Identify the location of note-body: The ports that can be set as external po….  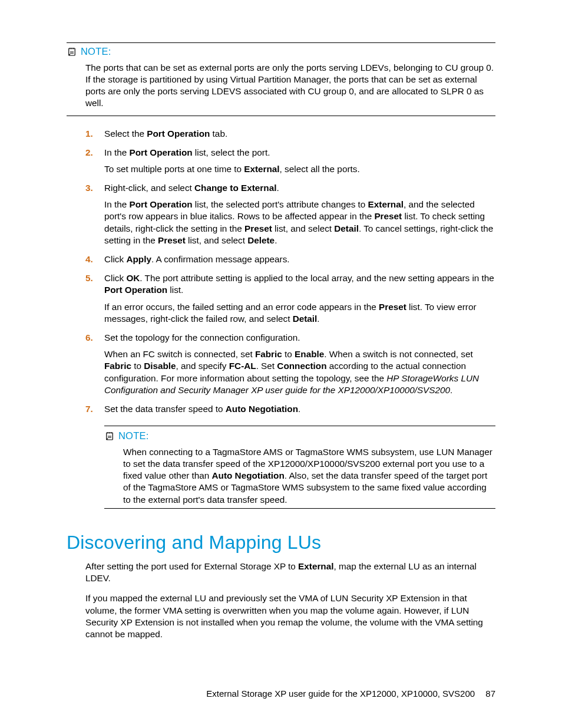
(290, 86).